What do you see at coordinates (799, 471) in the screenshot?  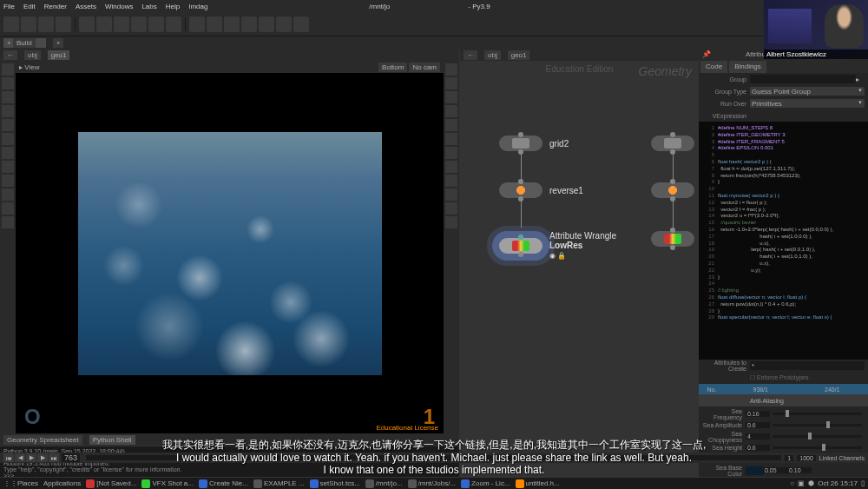 I see `basecolor-g: 0.10` at bounding box center [799, 471].